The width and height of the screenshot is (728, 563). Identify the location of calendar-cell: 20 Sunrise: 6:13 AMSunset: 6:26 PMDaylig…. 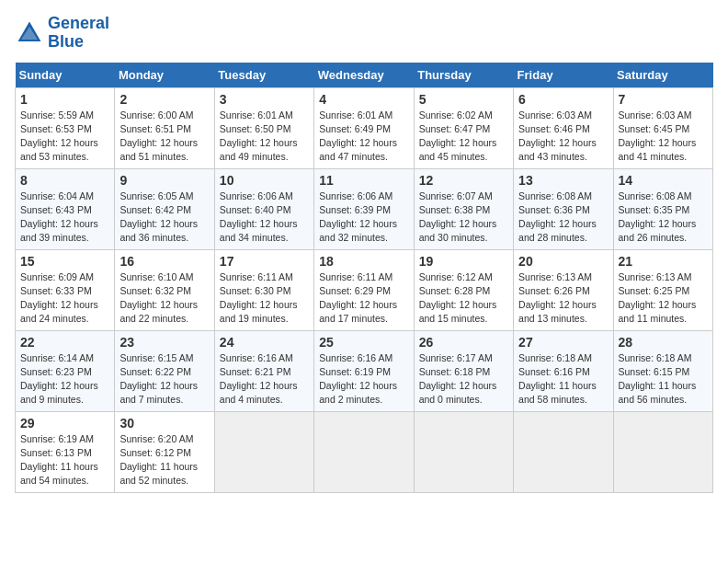
(563, 290).